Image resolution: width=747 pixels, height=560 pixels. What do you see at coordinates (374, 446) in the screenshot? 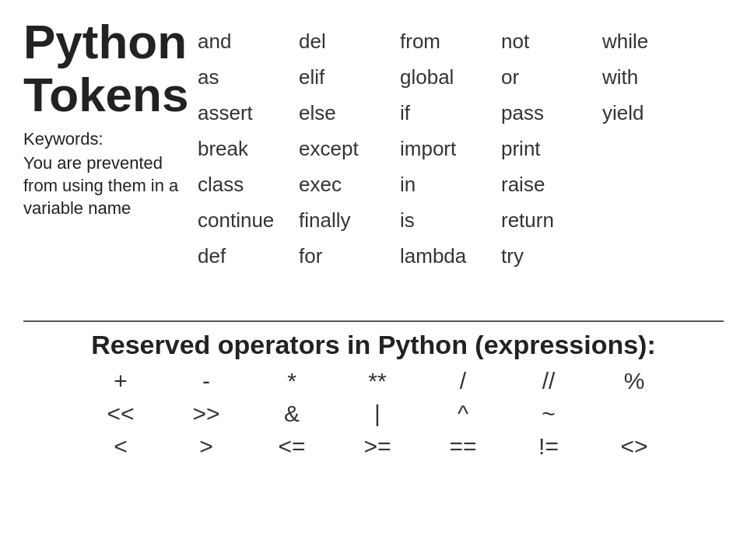
I see `operators-row: <><=>===!=<>` at bounding box center [374, 446].